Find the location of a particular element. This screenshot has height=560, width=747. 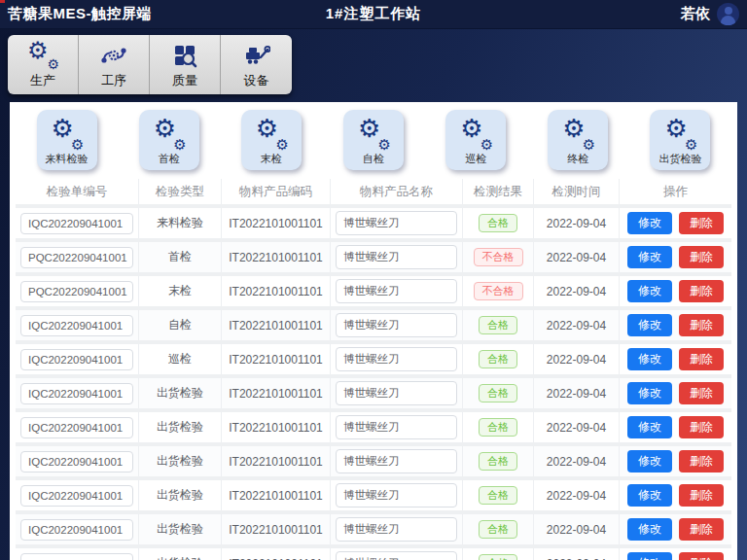

column-header: 物料产品编码 is located at coordinates (276, 192).